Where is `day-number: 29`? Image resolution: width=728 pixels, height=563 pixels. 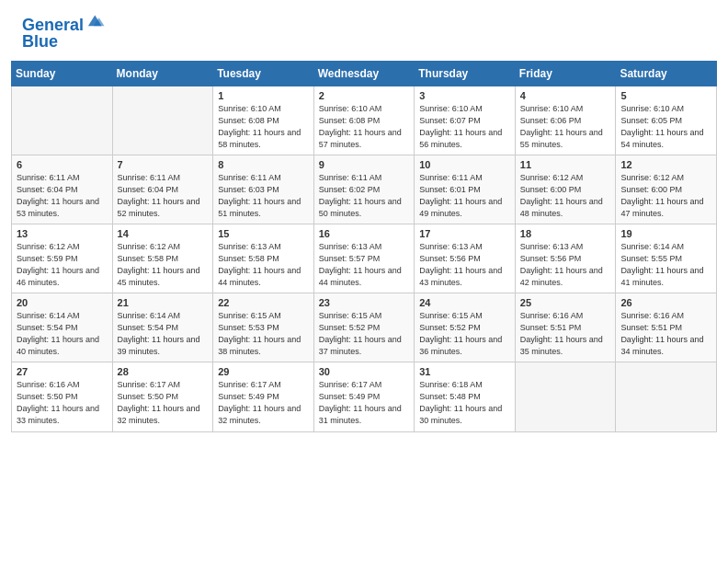 day-number: 29 is located at coordinates (263, 372).